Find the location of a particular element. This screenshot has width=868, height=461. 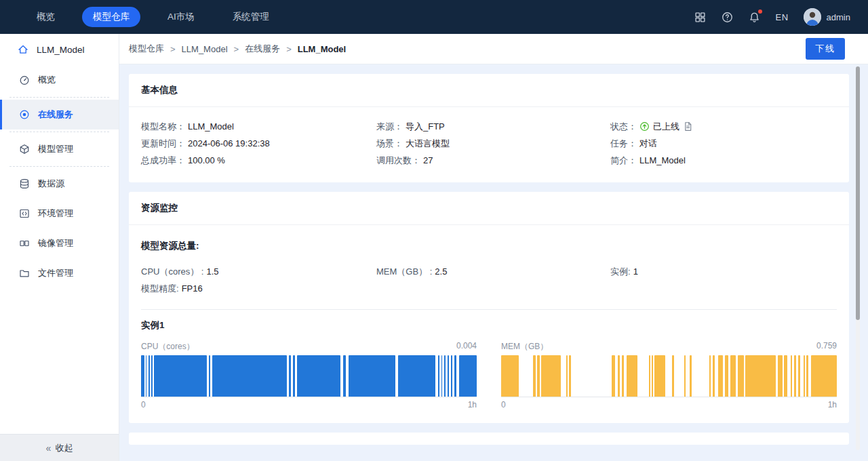

sidebar-item: 数据源 is located at coordinates (60, 184).